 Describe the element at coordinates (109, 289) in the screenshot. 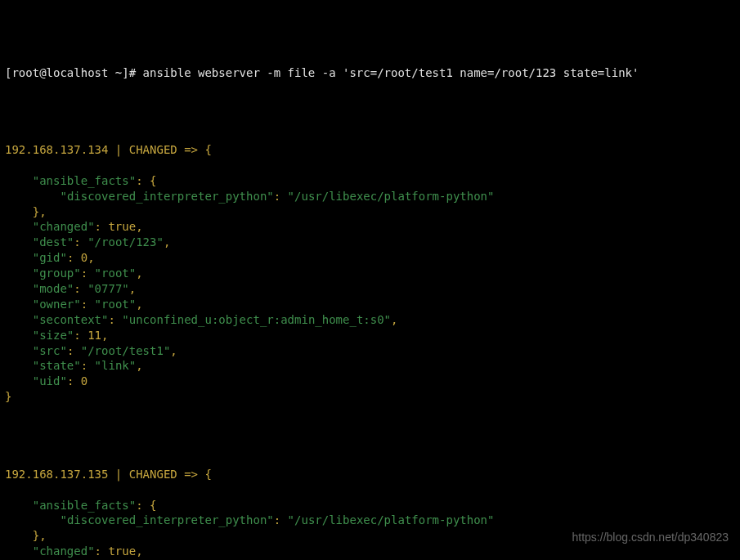

I see `mode-val: 0777` at that location.